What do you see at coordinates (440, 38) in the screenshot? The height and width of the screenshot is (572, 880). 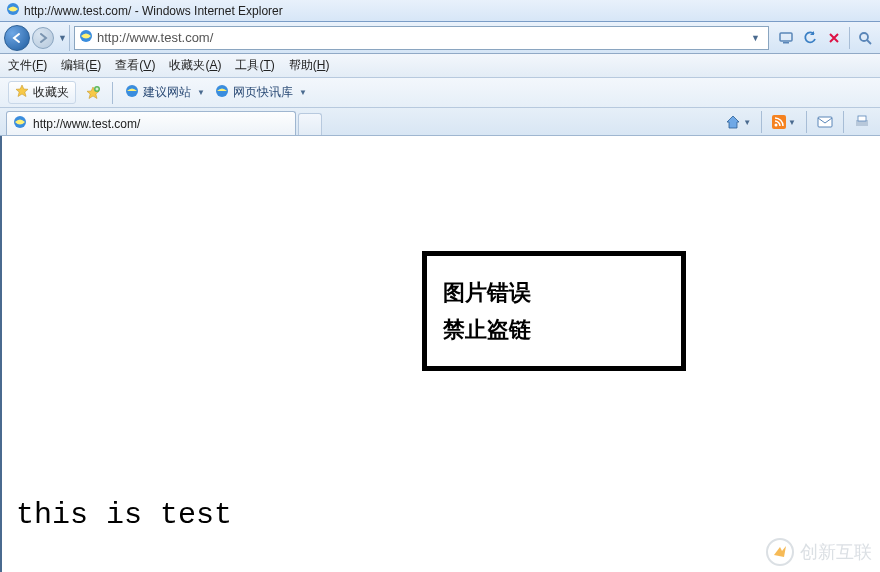 I see `nav-toolbar: ▼ ▼` at bounding box center [440, 38].